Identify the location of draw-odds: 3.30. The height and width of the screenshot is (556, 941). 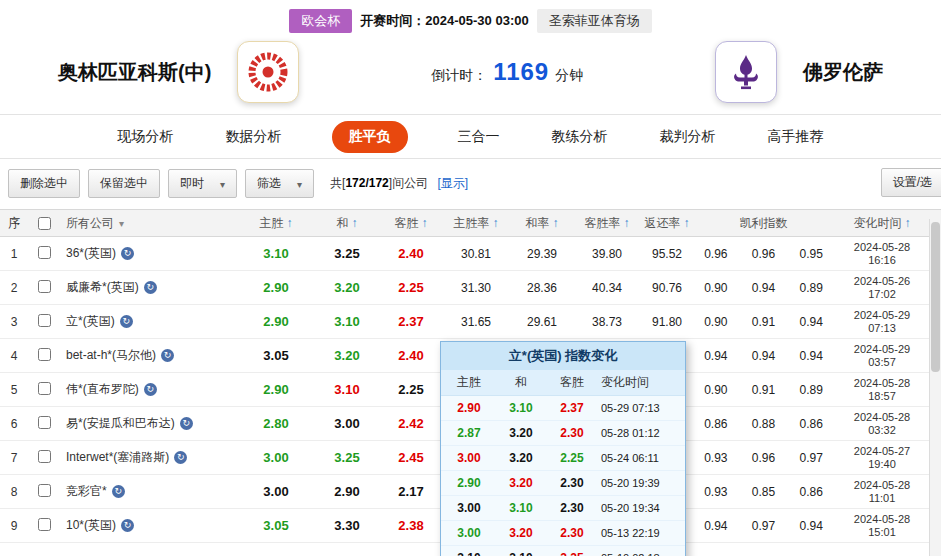
(347, 526).